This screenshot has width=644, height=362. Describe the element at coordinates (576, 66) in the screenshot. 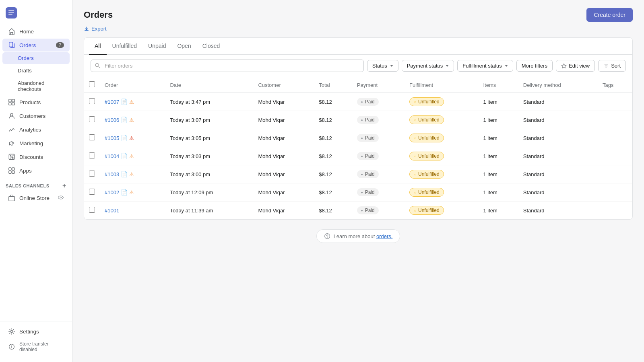

I see `edit-view-button: Edit view` at that location.